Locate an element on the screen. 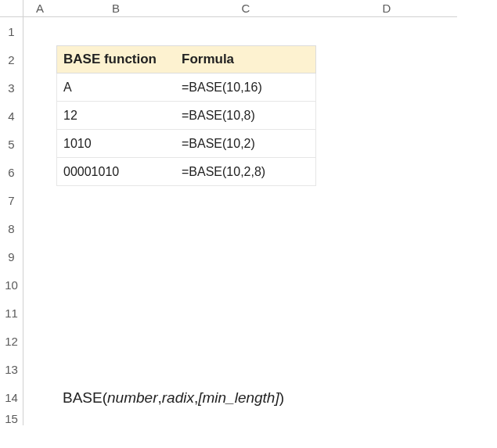 The height and width of the screenshot is (448, 497). cell-C1 is located at coordinates (246, 31).